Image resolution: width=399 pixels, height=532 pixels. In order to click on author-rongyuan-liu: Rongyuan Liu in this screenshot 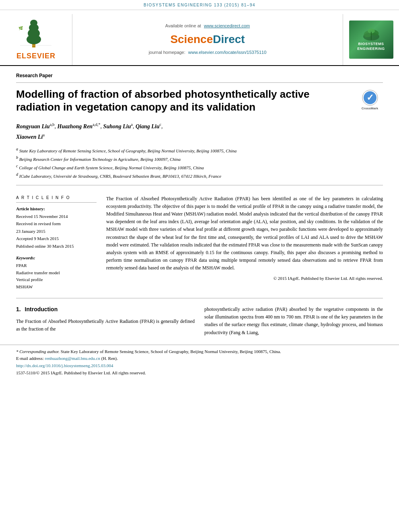, I will do `click(33, 126)`.